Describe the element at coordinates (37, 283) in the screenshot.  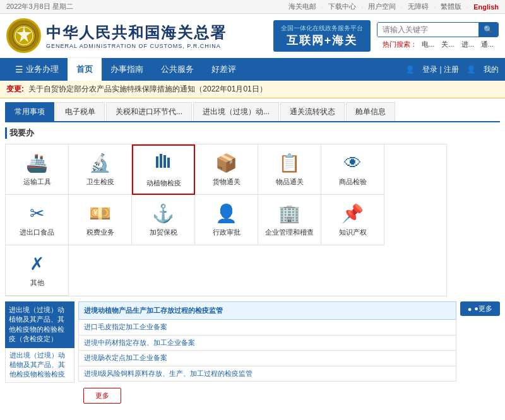
I see `other-label: 其他` at that location.